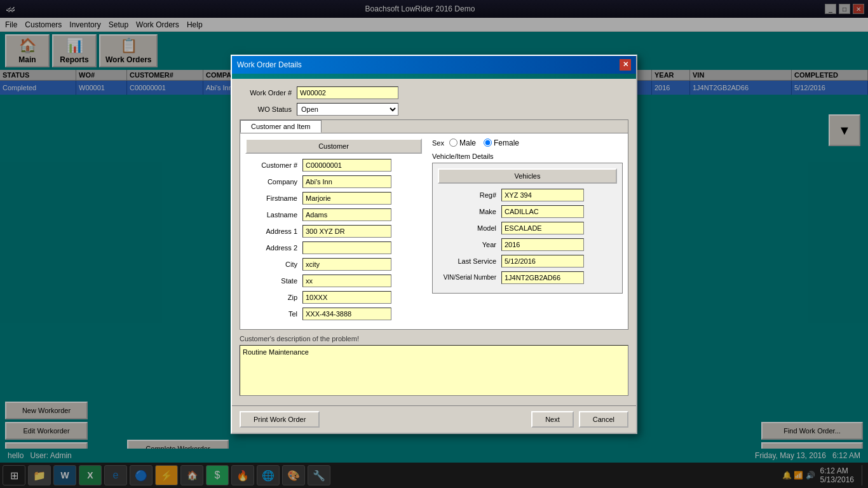  Describe the element at coordinates (274, 215) in the screenshot. I see `lastname-label: Lastname` at that location.